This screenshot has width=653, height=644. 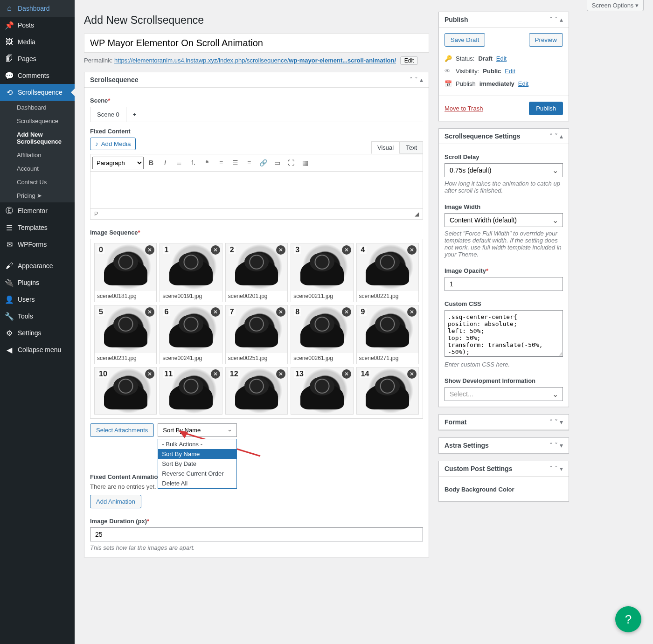 What do you see at coordinates (113, 144) in the screenshot?
I see `add-media-button: ♪ Add Media` at bounding box center [113, 144].